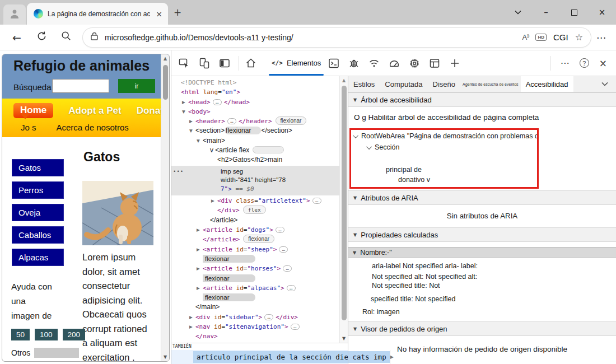  What do you see at coordinates (34, 111) in the screenshot?
I see `nav-home: Home` at bounding box center [34, 111].